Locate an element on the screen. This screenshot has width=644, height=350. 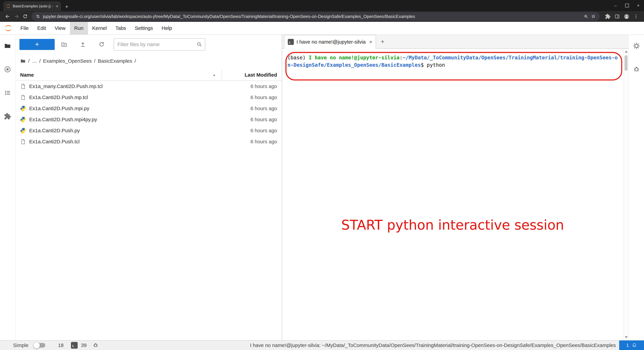
browser-tab: BasicExamples (auto-j) - Jupyte × is located at coordinates (32, 6).